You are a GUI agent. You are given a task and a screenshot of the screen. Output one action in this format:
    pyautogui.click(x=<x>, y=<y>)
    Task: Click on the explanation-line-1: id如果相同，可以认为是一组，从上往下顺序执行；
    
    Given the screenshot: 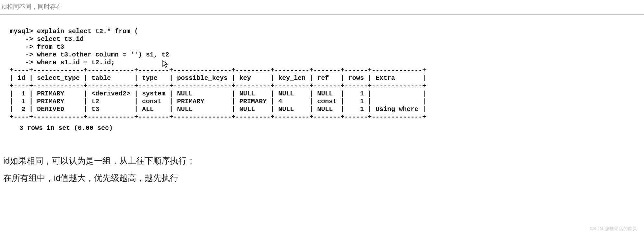 What is the action you would take?
    pyautogui.click(x=324, y=161)
    